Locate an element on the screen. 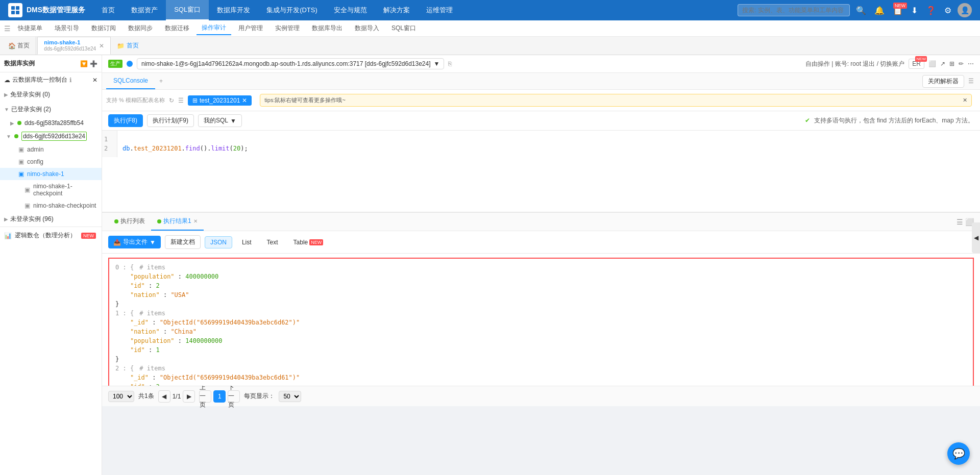  sub-db-2-item: ▣ nimo-shake-checkpoint is located at coordinates (51, 206).